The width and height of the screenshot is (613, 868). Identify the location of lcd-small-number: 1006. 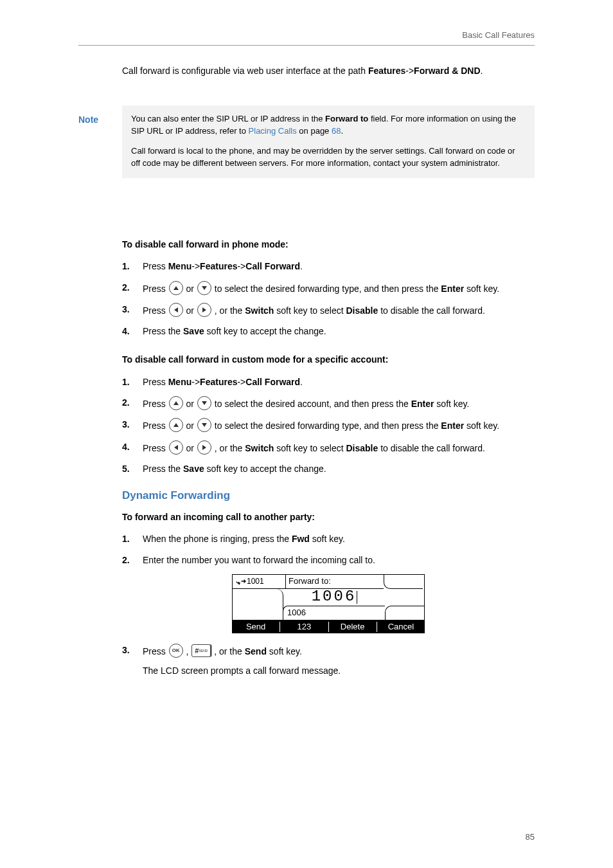
(334, 613).